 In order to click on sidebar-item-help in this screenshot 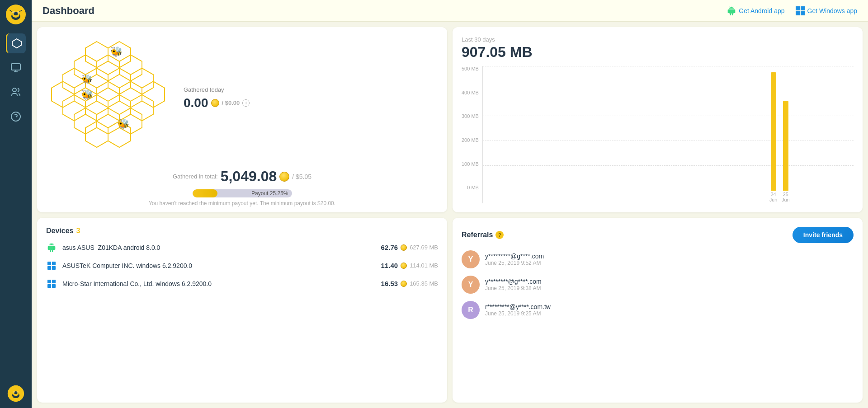, I will do `click(16, 117)`.